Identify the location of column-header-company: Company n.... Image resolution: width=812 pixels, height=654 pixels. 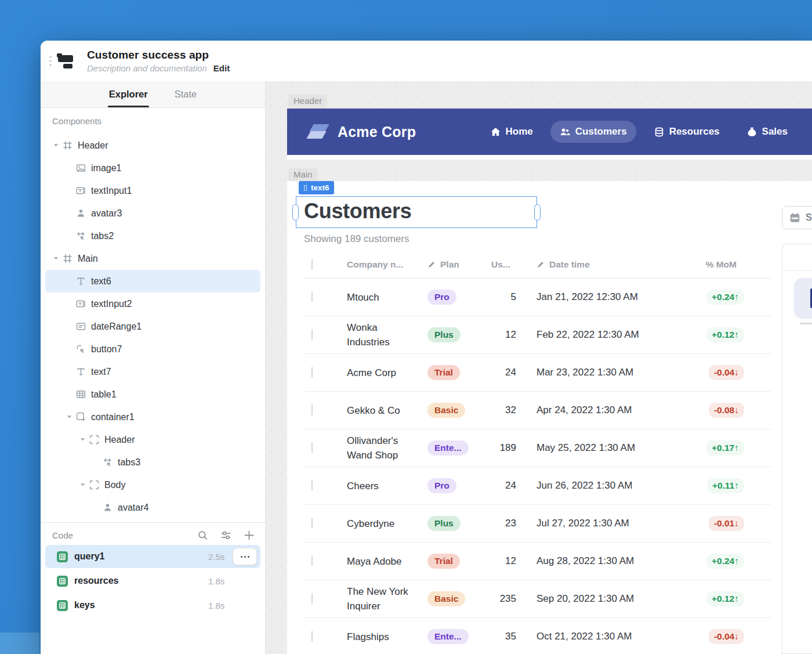
(387, 265).